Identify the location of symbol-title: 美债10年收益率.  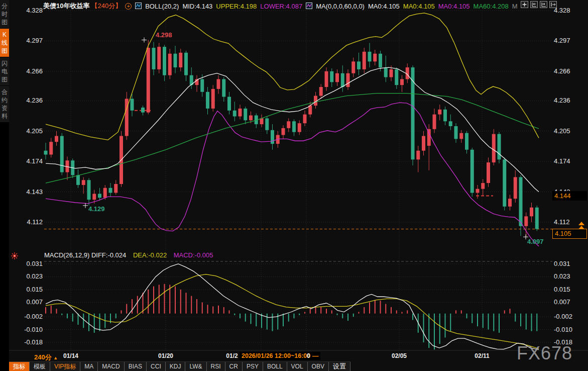
(66, 6).